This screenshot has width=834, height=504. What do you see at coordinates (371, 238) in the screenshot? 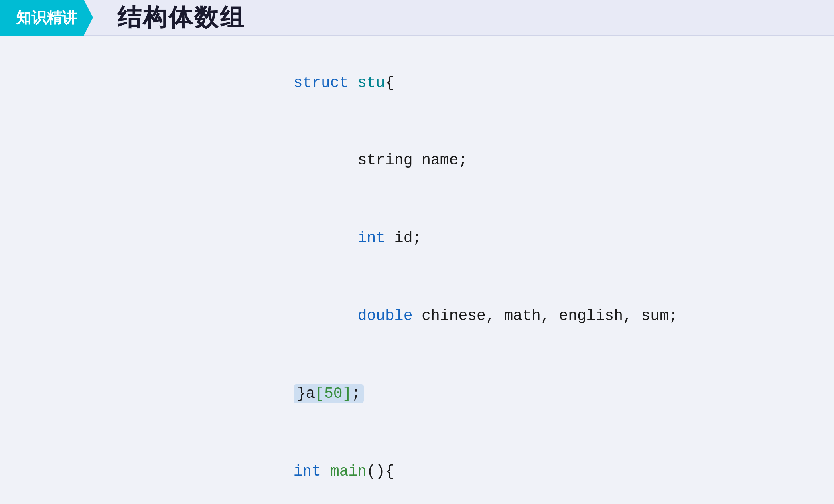
I see `kw-int-1: int` at bounding box center [371, 238].